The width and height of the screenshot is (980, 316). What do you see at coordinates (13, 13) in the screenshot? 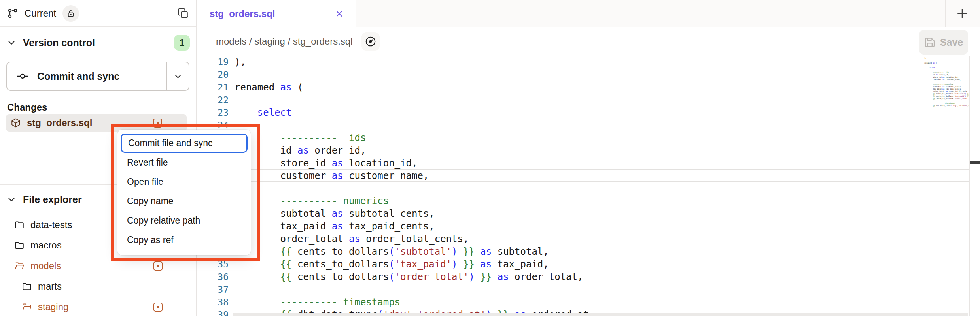
I see `git-branch-icon` at bounding box center [13, 13].